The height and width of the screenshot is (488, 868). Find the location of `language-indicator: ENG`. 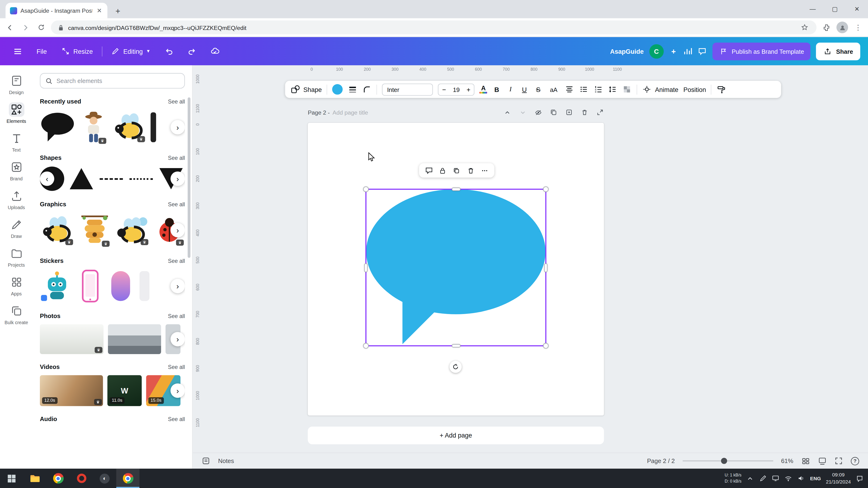

language-indicator: ENG is located at coordinates (815, 478).